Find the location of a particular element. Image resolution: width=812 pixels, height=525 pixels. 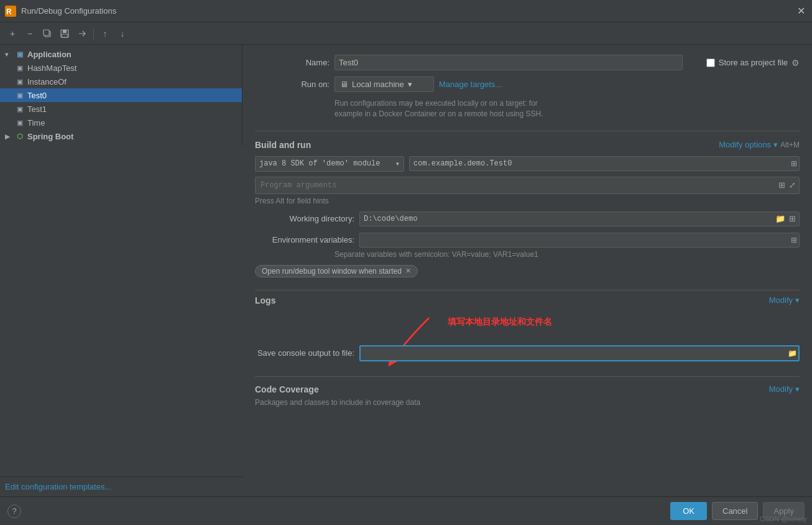

prog-args-copy-icon: ⊞ is located at coordinates (782, 185).